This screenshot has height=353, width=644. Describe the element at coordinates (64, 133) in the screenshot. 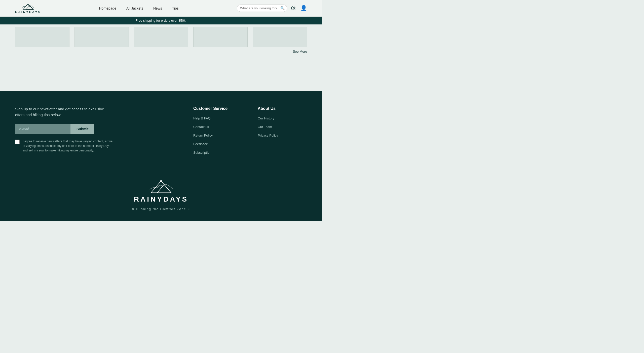

I see `footer-newsletter: Sign up to our newsletter and get access…` at that location.